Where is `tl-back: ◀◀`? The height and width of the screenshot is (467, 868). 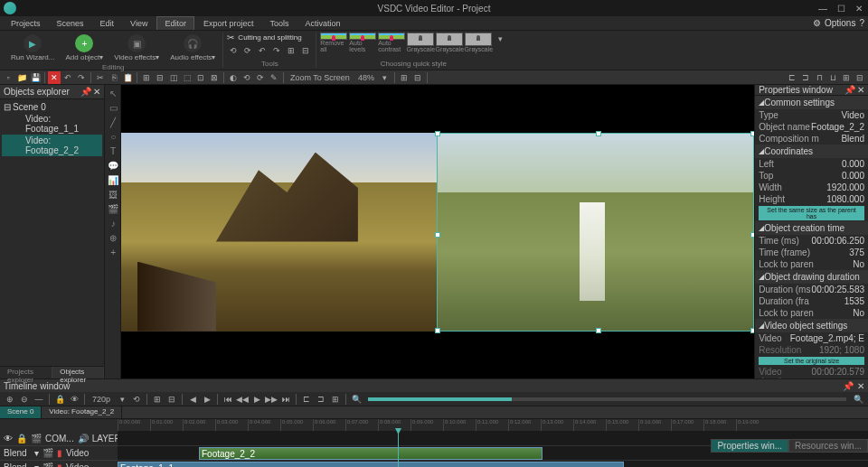 tl-back: ◀◀ is located at coordinates (242, 399).